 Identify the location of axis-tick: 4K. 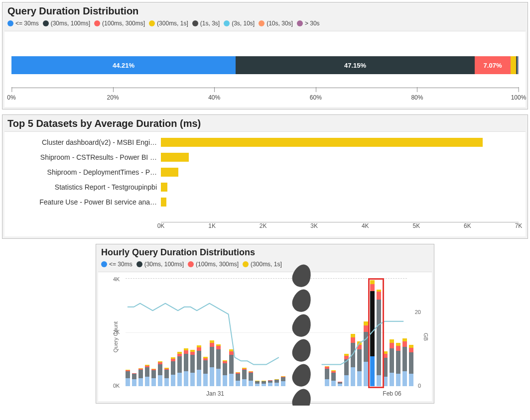
(366, 226).